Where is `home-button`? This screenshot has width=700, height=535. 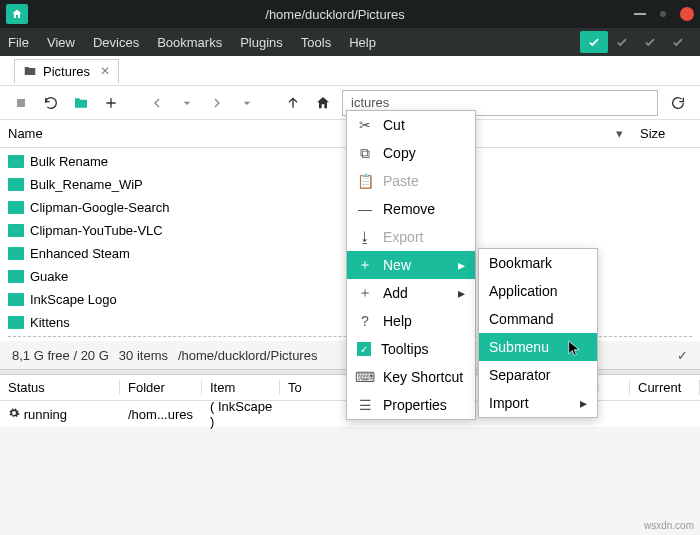
home-button is located at coordinates (323, 103).